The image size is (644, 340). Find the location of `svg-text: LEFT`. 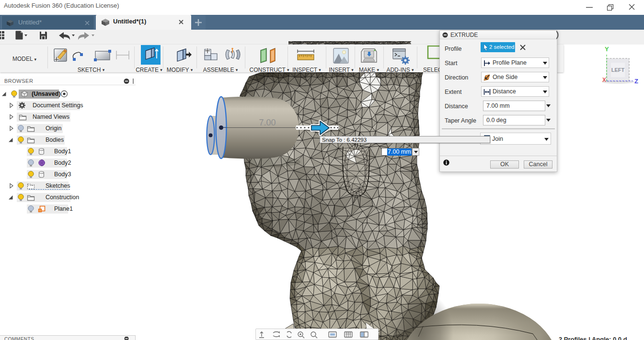

svg-text: LEFT is located at coordinates (618, 70).